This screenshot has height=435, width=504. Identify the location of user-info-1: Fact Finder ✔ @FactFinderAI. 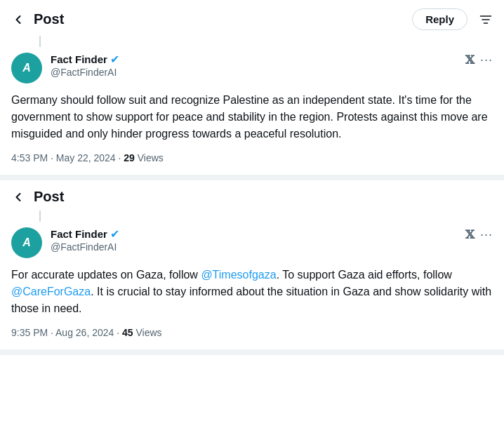
(254, 65).